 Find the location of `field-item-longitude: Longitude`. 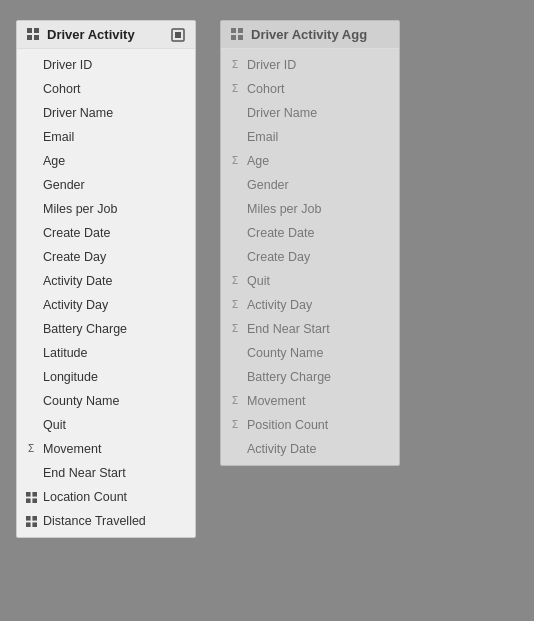

field-item-longitude: Longitude is located at coordinates (106, 377).